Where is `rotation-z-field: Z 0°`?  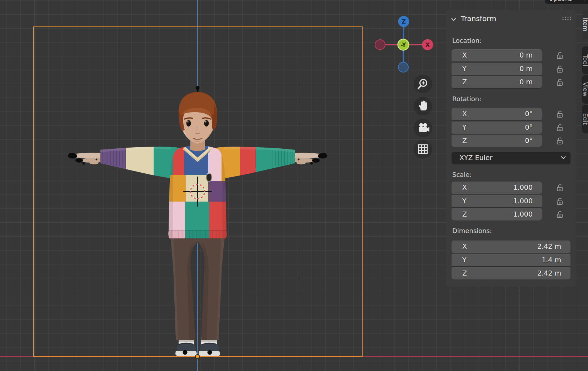
rotation-z-field: Z 0° is located at coordinates (497, 141).